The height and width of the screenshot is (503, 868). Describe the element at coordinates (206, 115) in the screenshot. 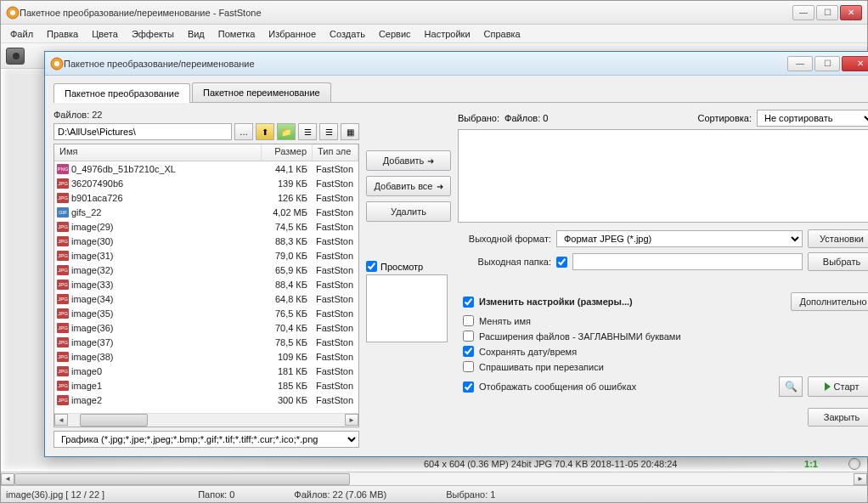

I see `file-count-label: Файлов: 22` at that location.